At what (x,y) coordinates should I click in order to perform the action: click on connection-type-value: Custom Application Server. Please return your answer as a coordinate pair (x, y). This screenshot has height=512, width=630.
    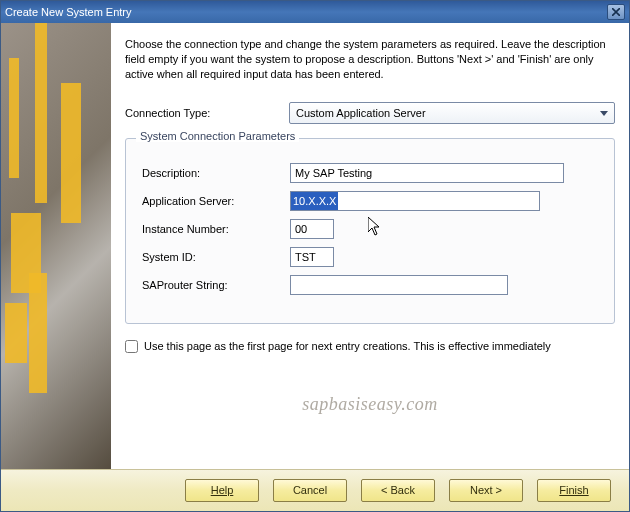
    Looking at the image, I should click on (361, 113).